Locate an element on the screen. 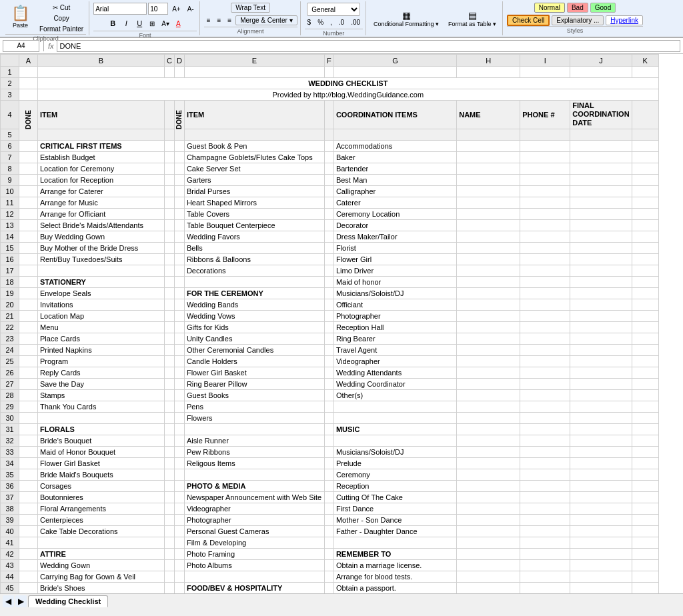 This screenshot has width=683, height=616. item-b-24: Printed Napkins is located at coordinates (101, 349).